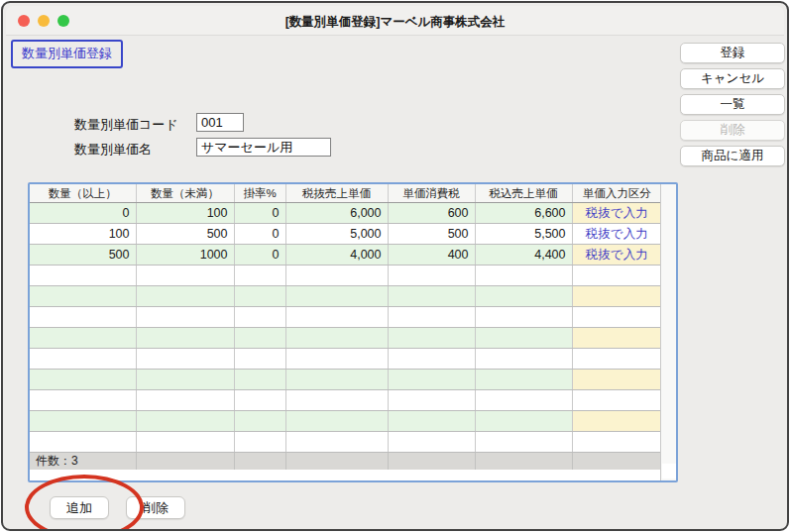  I want to click on name-label: 数量別単価名, so click(113, 150).